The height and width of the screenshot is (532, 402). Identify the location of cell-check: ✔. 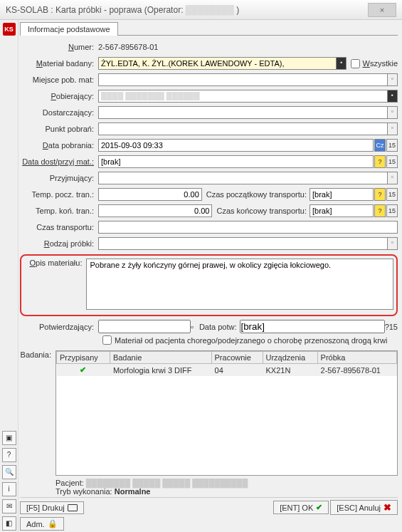
(84, 370).